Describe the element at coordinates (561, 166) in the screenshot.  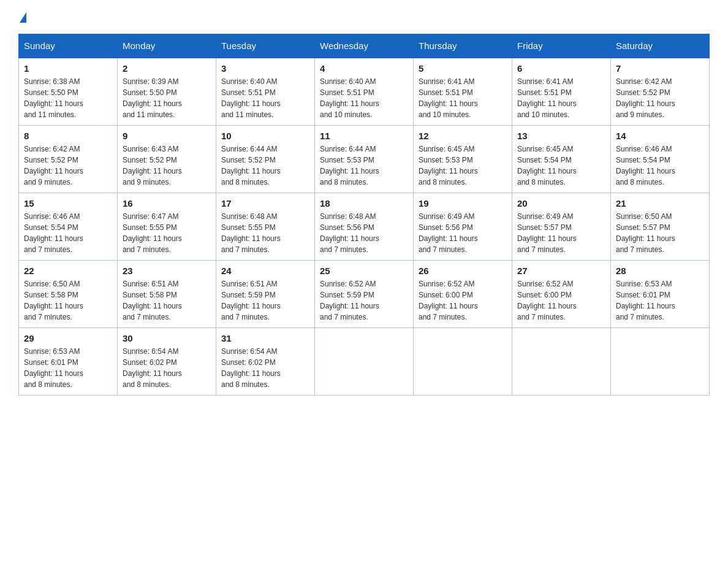
I see `day-info: Sunrise: 6:45 AM Sunset: 5:54 PM Dayligh…` at that location.